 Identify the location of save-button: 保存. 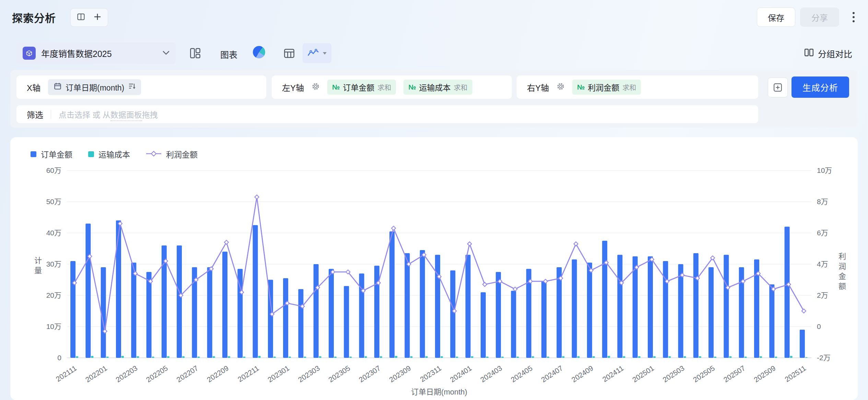
(776, 17).